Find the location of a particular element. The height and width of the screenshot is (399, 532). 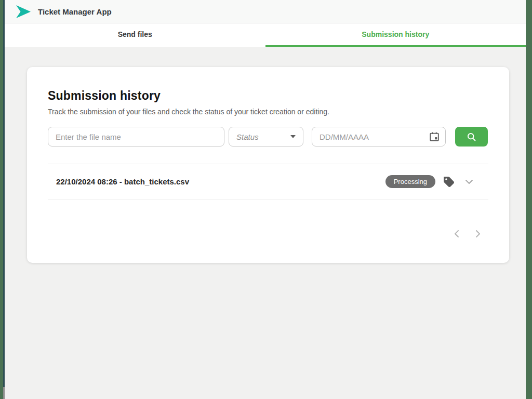

search-button is located at coordinates (472, 137).